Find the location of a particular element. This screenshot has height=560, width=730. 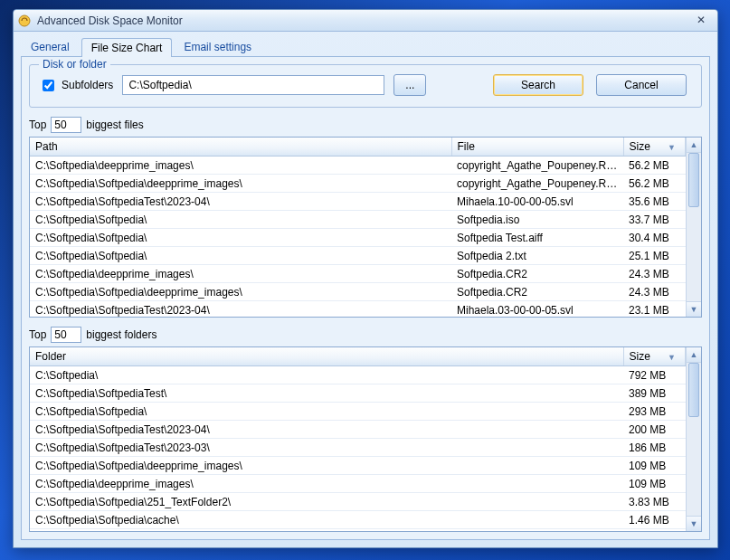

disk-or-folder-group: Disk or folder Subfolders ... Search Can… is located at coordinates (365, 86).